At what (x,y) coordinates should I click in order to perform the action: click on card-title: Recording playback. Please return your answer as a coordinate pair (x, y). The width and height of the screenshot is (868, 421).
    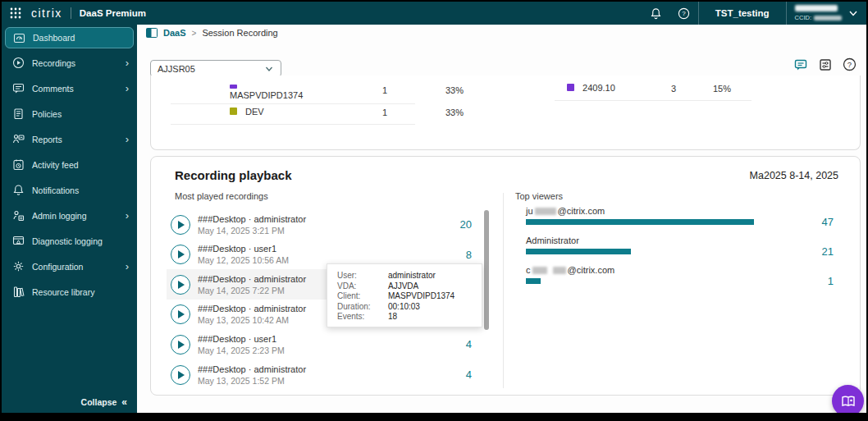
    Looking at the image, I should click on (233, 176).